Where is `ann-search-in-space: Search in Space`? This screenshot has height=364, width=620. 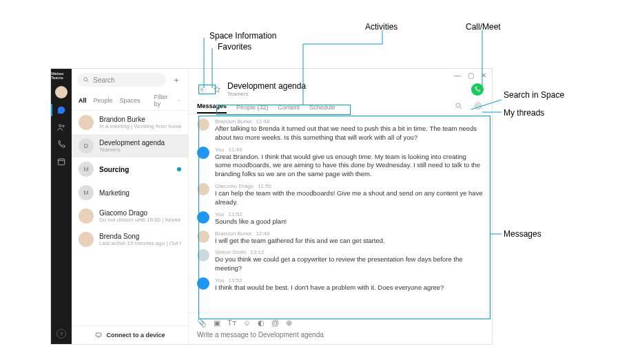
ann-search-in-space: Search in Space is located at coordinates (534, 95).